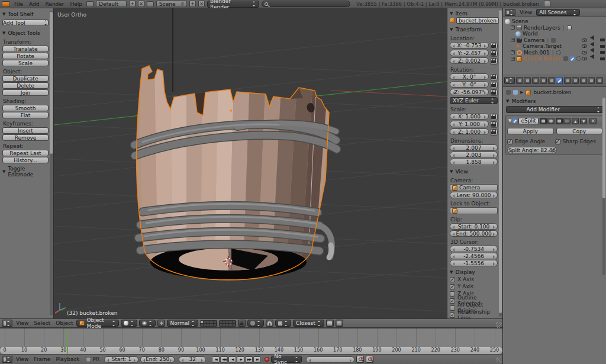 This screenshot has height=364, width=606. What do you see at coordinates (530, 131) in the screenshot?
I see `apply-button: Apply` at bounding box center [530, 131].